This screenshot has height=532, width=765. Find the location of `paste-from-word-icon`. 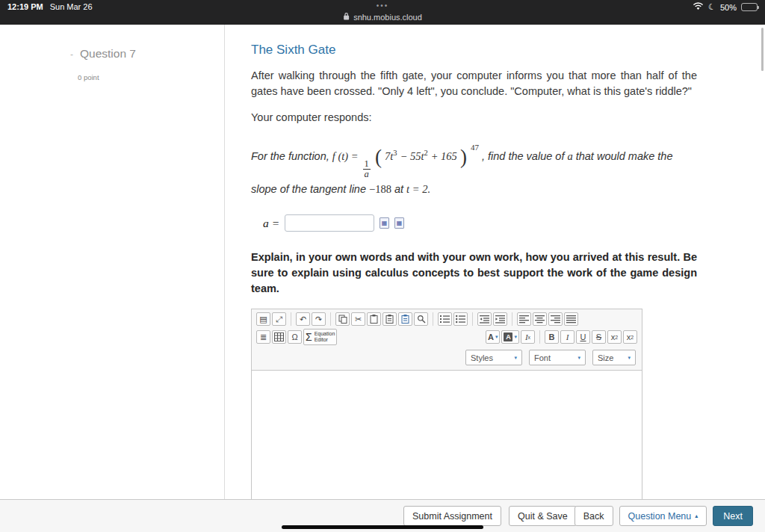

paste-from-word-icon is located at coordinates (405, 319).